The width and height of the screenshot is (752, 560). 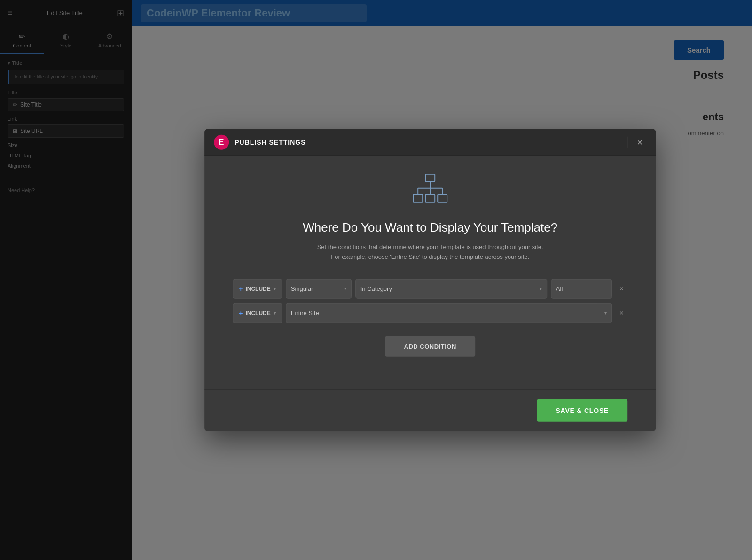 I want to click on modal-subtext-line2: For example, choose 'Entire Site' to dis…, so click(x=430, y=257).